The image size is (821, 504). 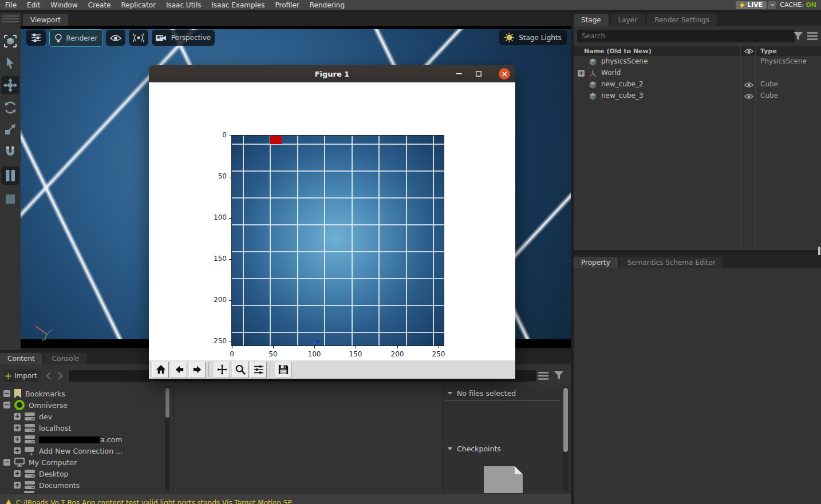 I want to click on matplotlib-toolbar, so click(x=332, y=370).